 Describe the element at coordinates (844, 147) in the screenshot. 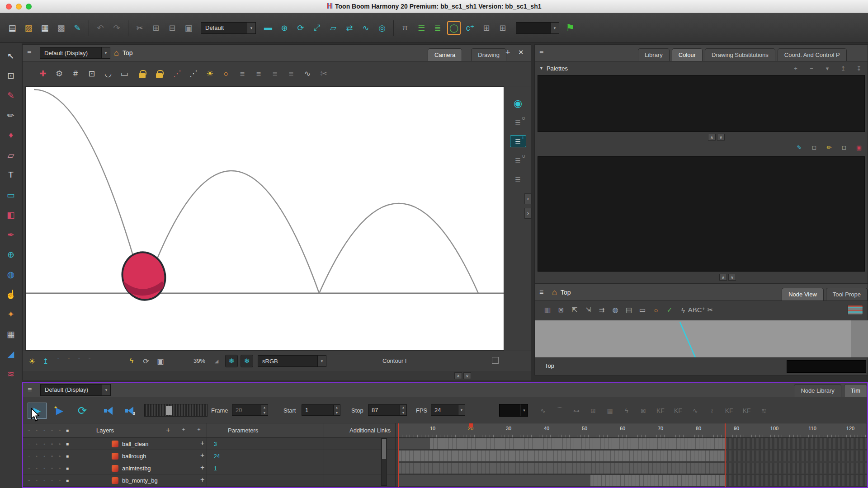

I see `swatch-alt-icon: □` at that location.